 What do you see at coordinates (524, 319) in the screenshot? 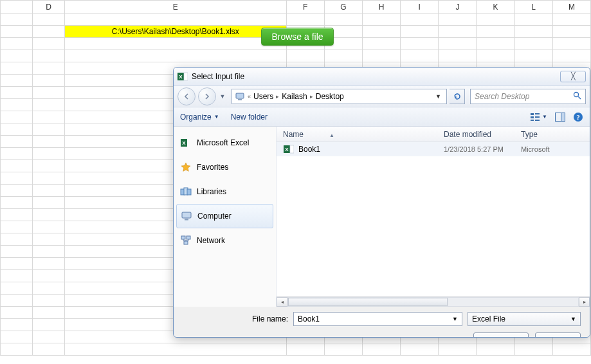
I see `file-type-filter: Excel File ▼` at bounding box center [524, 319].